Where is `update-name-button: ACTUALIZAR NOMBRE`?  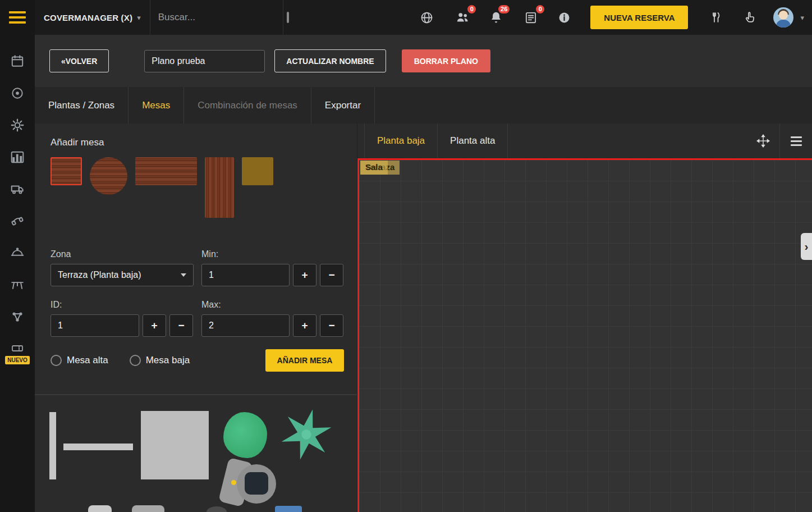 update-name-button: ACTUALIZAR NOMBRE is located at coordinates (330, 61).